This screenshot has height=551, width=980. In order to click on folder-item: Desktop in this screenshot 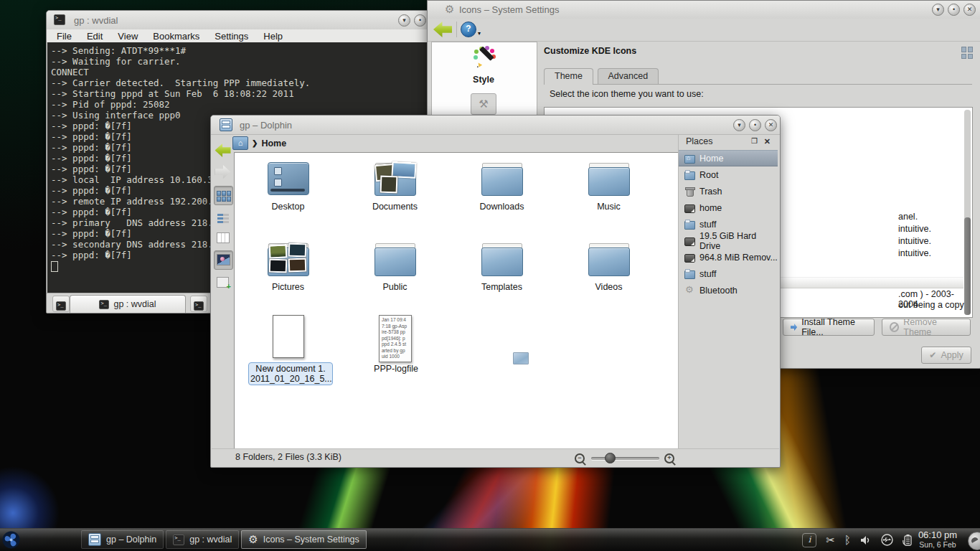, I will do `click(288, 202)`.